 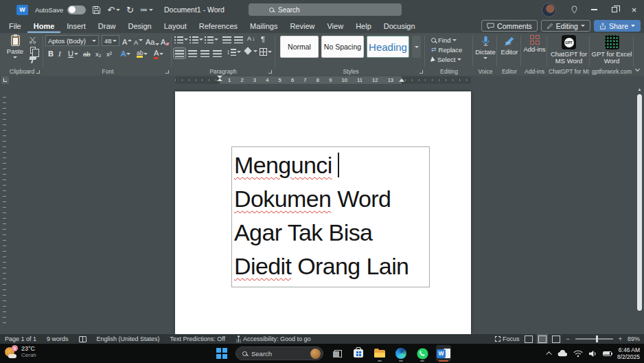 I want to click on tab-docusign: Docusign, so click(x=400, y=26).